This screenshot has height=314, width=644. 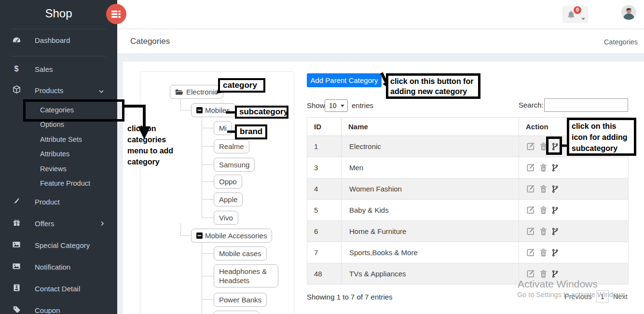 What do you see at coordinates (430, 127) in the screenshot?
I see `column-header-name: Name` at bounding box center [430, 127].